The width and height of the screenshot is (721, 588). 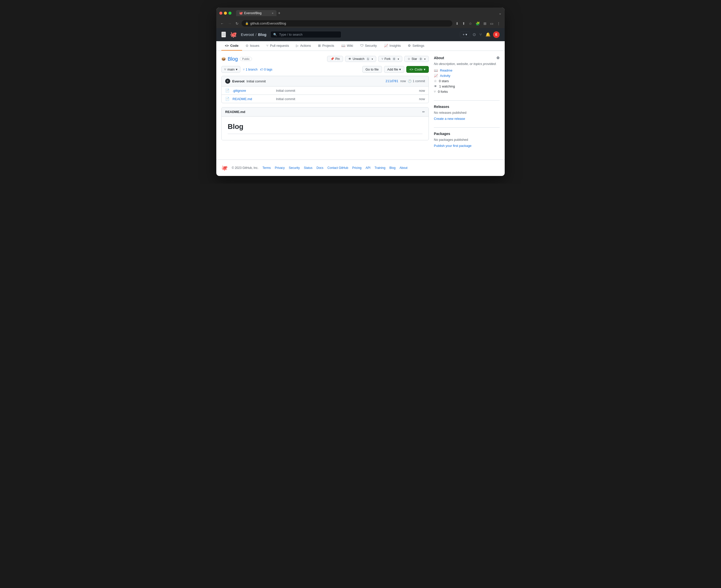 What do you see at coordinates (474, 35) in the screenshot?
I see `issues-icon: ⊙` at bounding box center [474, 35].